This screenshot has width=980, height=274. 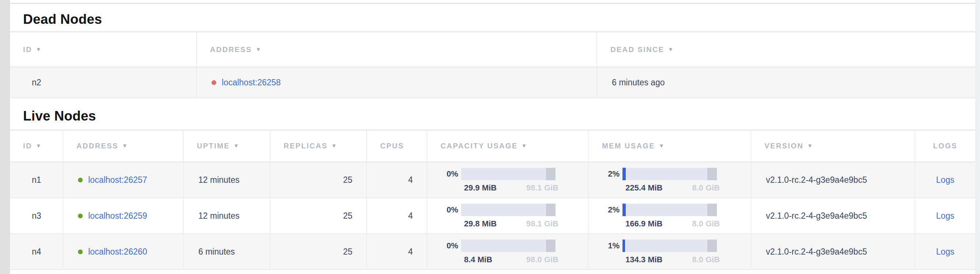 What do you see at coordinates (508, 180) in the screenshot?
I see `capacity-usage-cell: 0%29.9 MiB98.1 GiB` at bounding box center [508, 180].